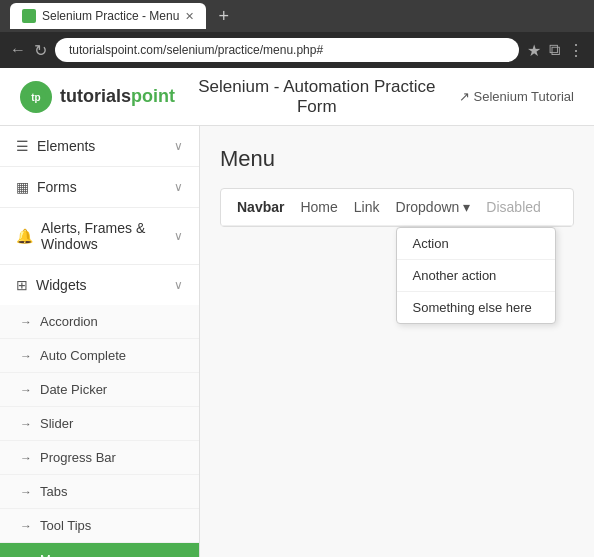 The width and height of the screenshot is (594, 557). Describe the element at coordinates (29, 16) in the screenshot. I see `tab-favicon-icon` at that location.